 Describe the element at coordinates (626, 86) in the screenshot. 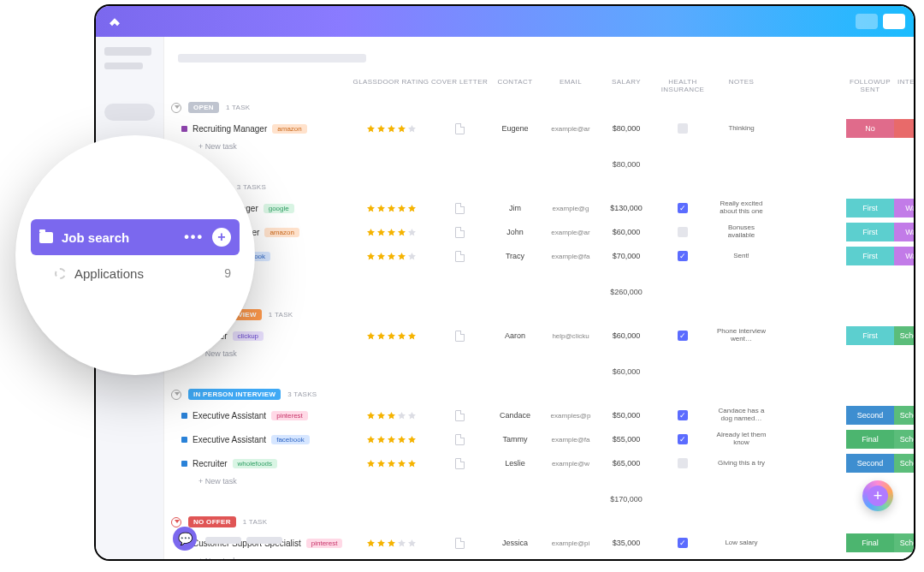

I see `col-salary: SALARY` at that location.